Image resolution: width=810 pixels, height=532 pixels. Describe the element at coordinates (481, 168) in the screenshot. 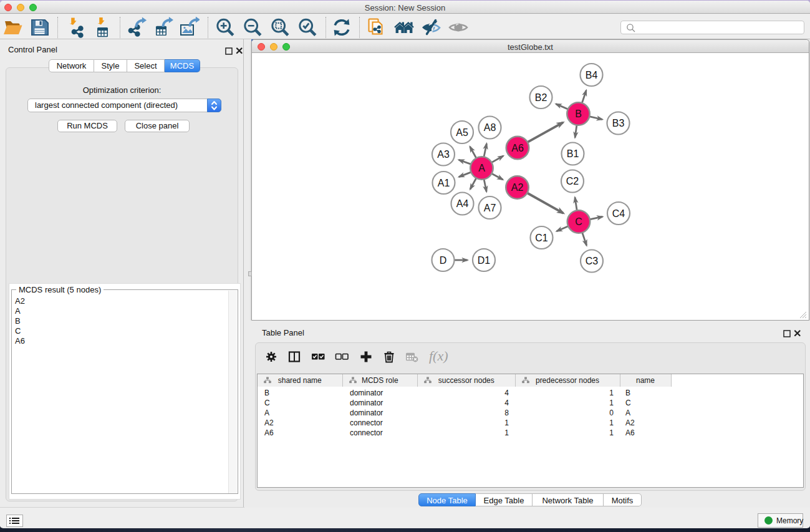

I see `svg-text: A` at that location.